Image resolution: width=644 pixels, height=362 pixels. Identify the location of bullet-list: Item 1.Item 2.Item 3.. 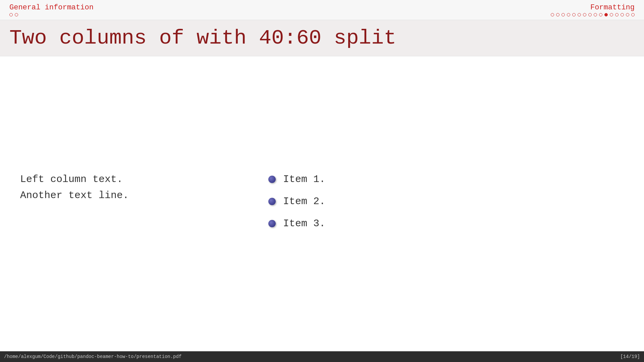
(446, 201).